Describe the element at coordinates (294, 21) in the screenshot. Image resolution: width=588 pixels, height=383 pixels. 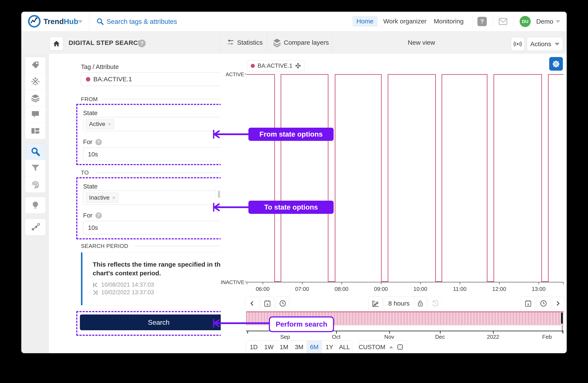
I see `top-header: TrendHub Search tags & attributes Home W…` at that location.